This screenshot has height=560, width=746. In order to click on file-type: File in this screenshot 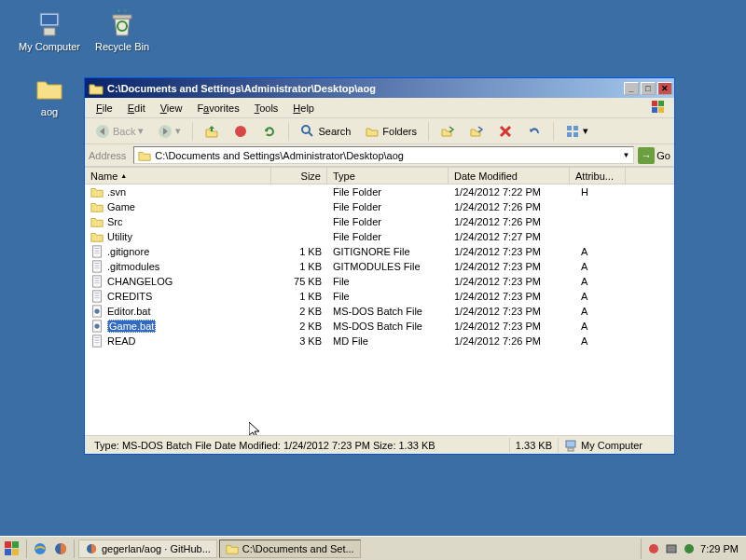, I will do `click(388, 281)`.